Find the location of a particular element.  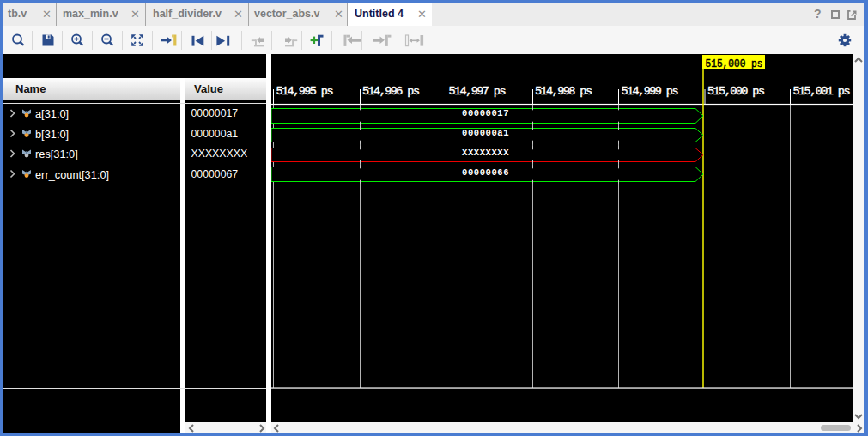

svg-text: 514,995 ps is located at coordinates (306, 91).